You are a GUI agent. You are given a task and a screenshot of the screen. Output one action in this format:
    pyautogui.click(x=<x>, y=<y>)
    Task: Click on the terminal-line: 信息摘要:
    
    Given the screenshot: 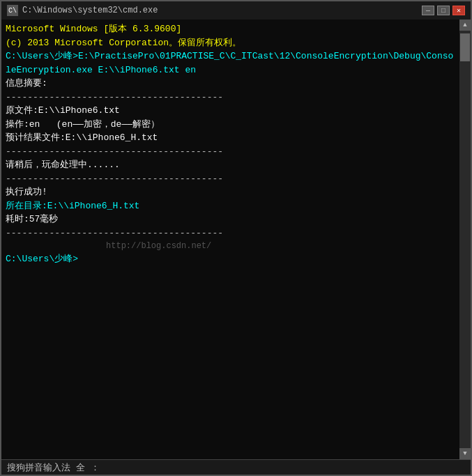 What is the action you would take?
    pyautogui.click(x=230, y=84)
    